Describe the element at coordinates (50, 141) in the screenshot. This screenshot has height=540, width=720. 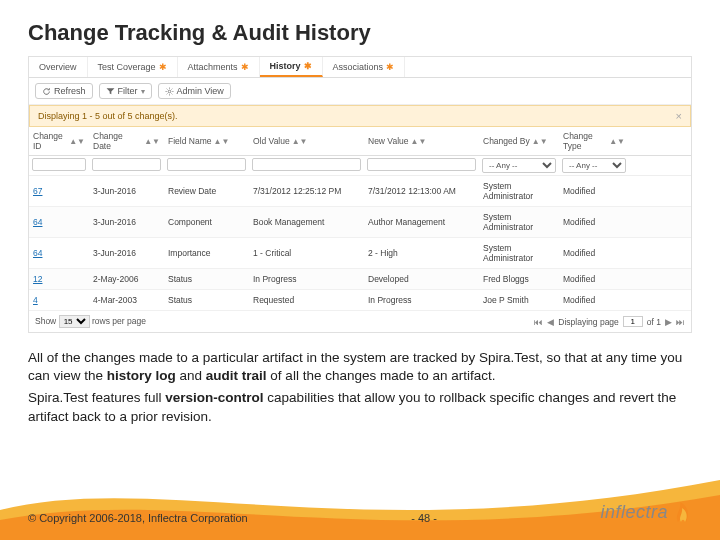
I see `col-label: Change ID` at that location.